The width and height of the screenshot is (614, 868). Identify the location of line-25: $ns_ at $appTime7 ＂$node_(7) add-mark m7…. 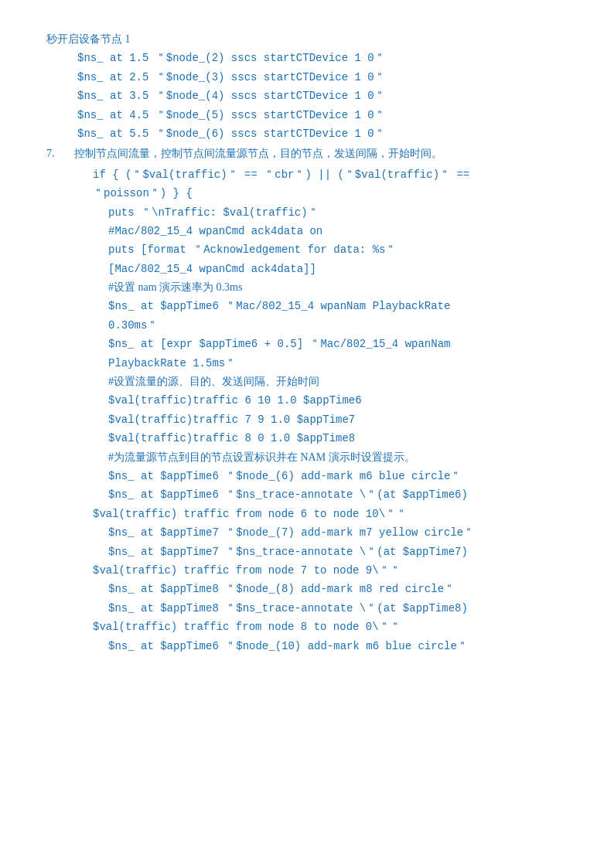
(307, 533).